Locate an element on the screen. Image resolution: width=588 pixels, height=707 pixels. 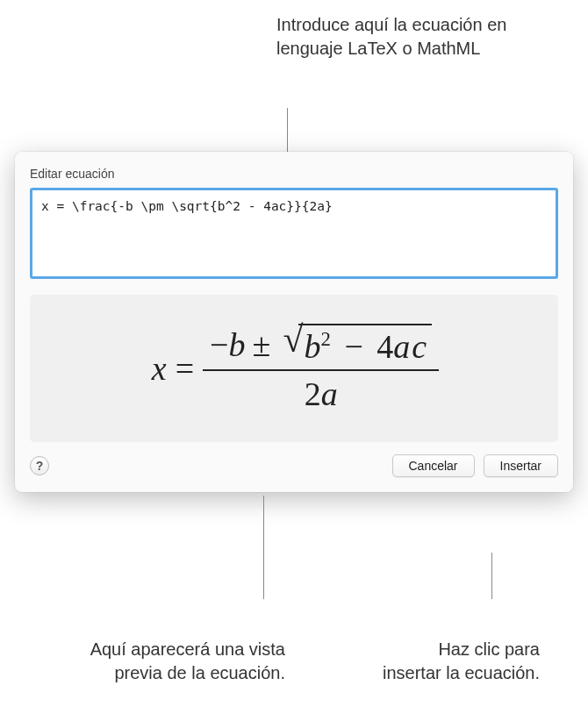
eq-sqrt: √ b2 − 4ac is located at coordinates (357, 345).